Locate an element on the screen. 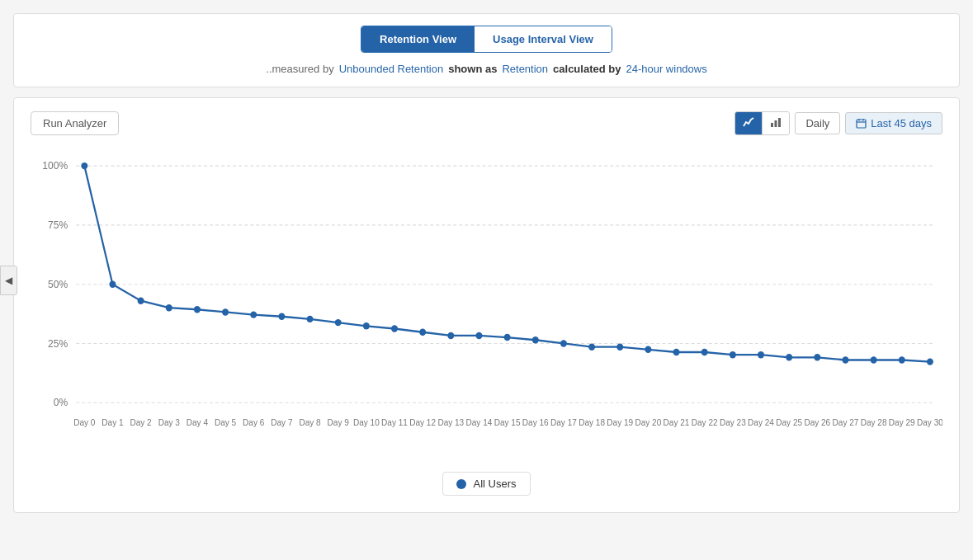 The height and width of the screenshot is (560, 973). svg-text: Day 15 is located at coordinates (508, 422).